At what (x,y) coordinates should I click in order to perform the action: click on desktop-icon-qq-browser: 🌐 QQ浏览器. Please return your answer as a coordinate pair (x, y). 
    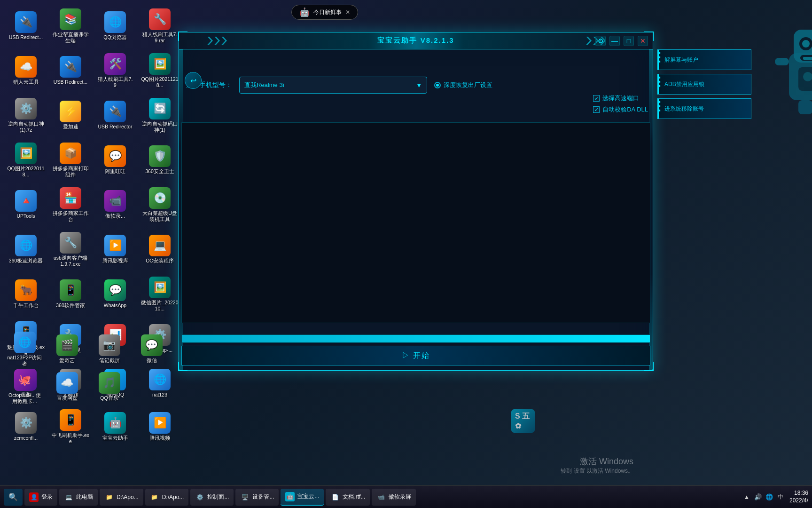
    Looking at the image, I should click on (115, 26).